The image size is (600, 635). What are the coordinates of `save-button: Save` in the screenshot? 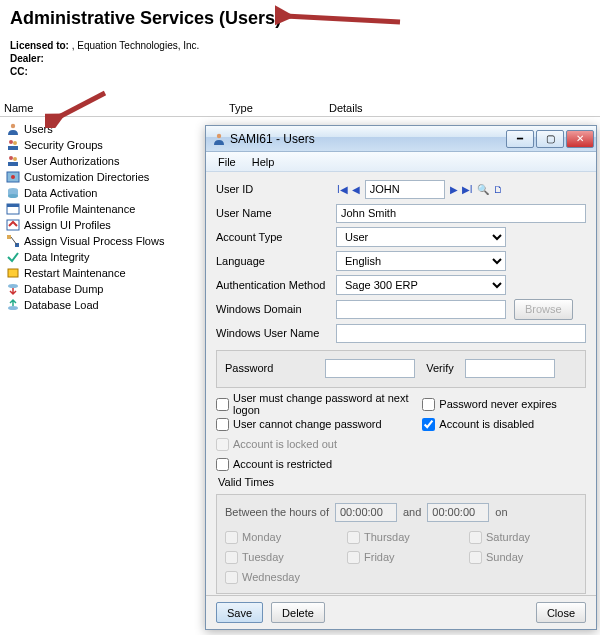 It's located at (240, 612).